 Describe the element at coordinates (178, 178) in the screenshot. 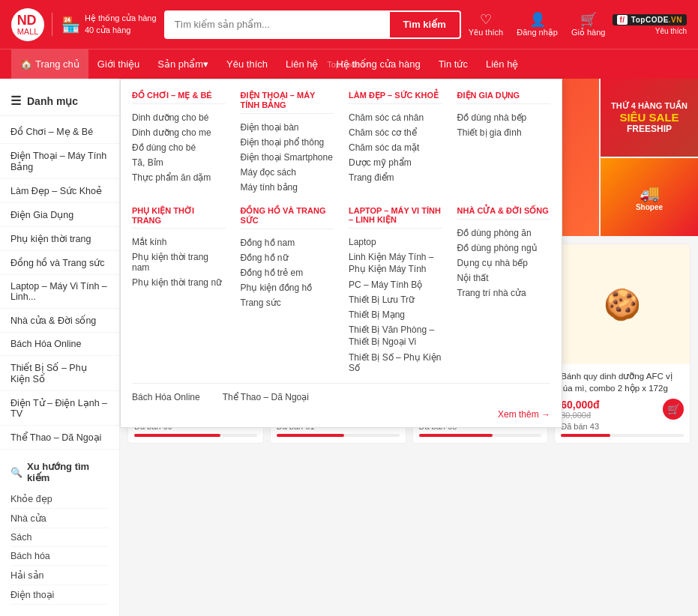

I see `dropdown-item-toys-4: Thực phẩm ăn dặm` at that location.